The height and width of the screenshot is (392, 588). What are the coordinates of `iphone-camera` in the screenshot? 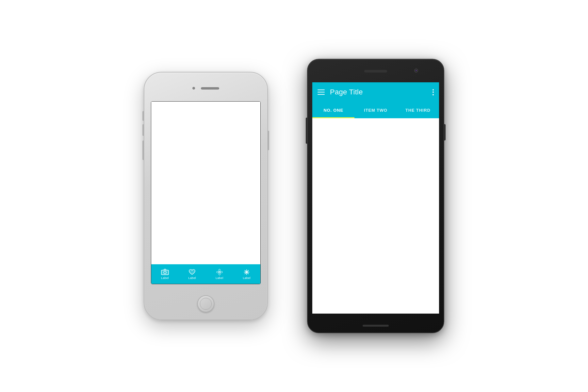 It's located at (194, 88).